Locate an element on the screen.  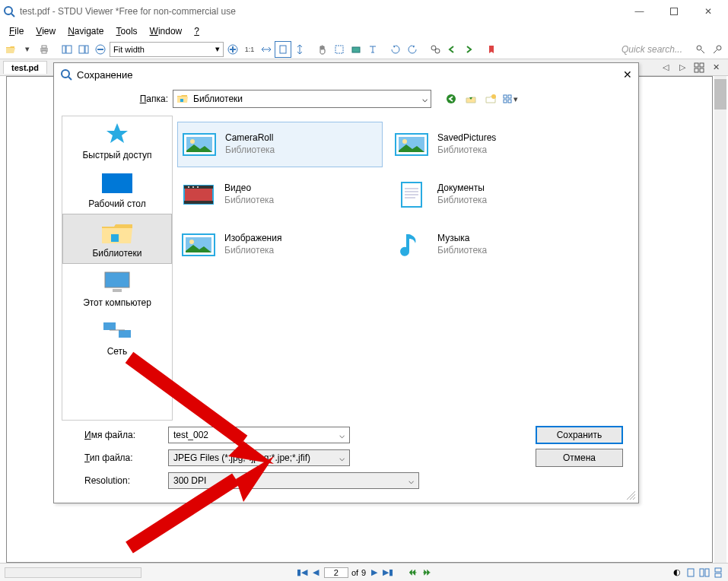
zoom-in-icon is located at coordinates (233, 49).